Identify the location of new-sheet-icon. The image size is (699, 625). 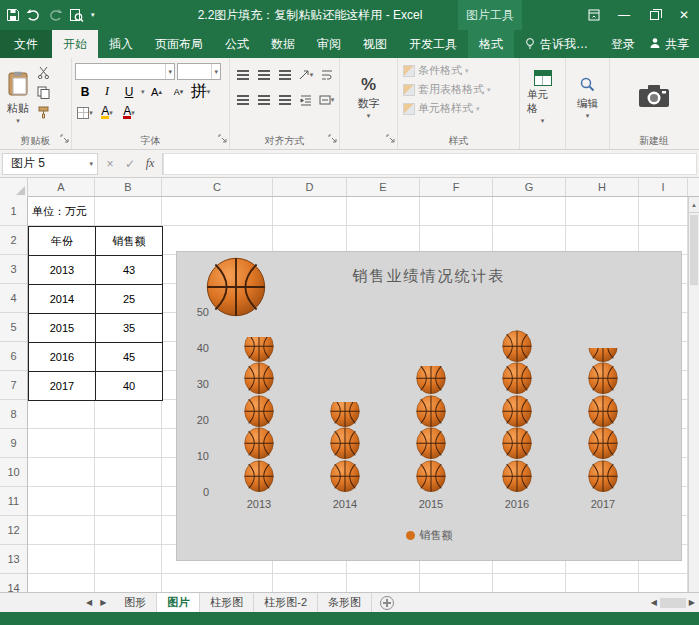
(387, 603).